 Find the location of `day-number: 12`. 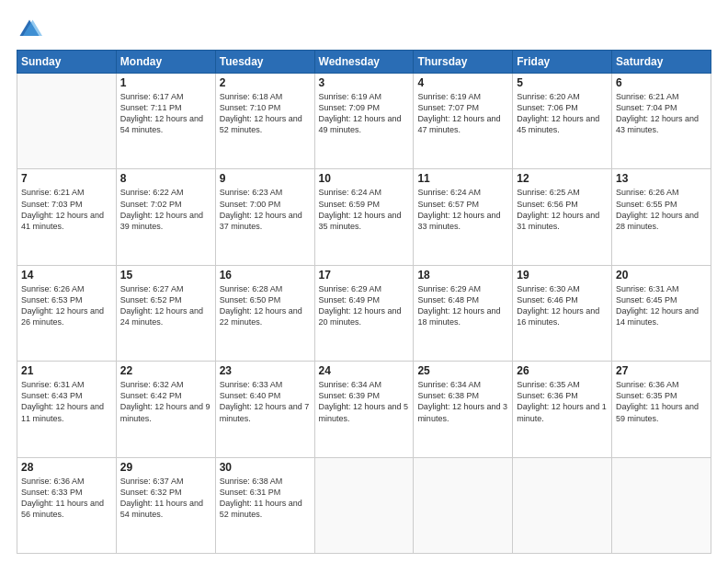

day-number: 12 is located at coordinates (563, 178).